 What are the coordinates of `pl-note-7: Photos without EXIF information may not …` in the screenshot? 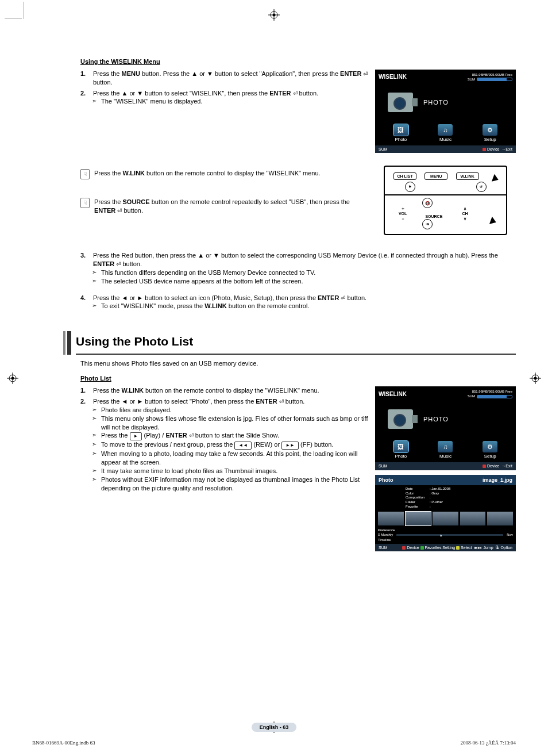 It's located at (234, 484).